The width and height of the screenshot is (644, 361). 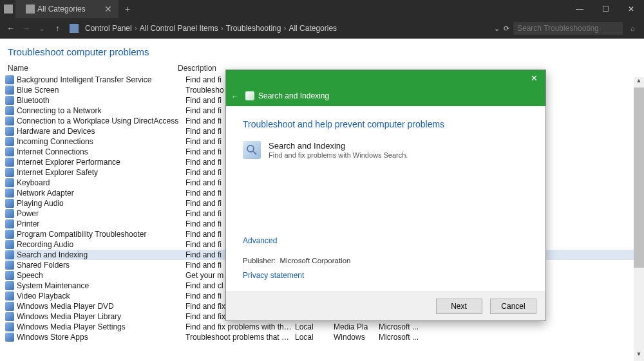 I want to click on item-name: Network Adapter, so click(x=101, y=193).